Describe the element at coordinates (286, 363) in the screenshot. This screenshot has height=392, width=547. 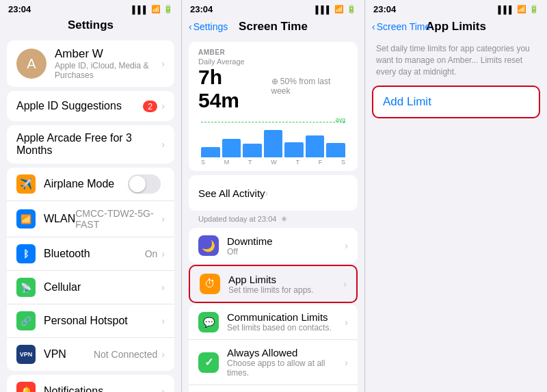
I see `always-allowed-text: Always Allowed Choose apps to allow at a…` at that location.